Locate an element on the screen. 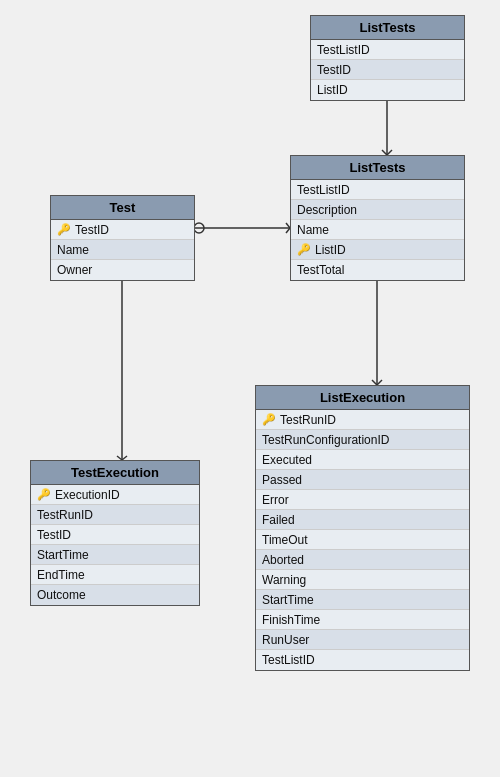 The image size is (500, 777). row-label: TestRunConfigurationID is located at coordinates (326, 440).